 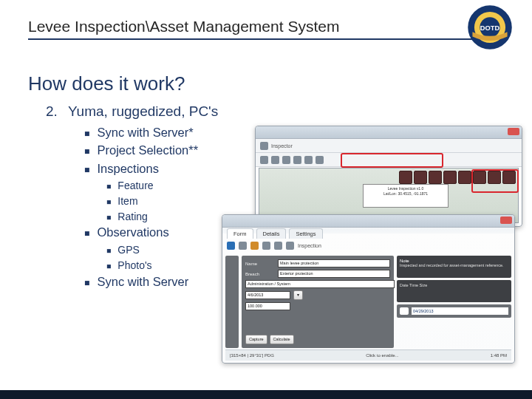 What do you see at coordinates (499, 355) in the screenshot?
I see `status-right: 1:48 PM` at bounding box center [499, 355].